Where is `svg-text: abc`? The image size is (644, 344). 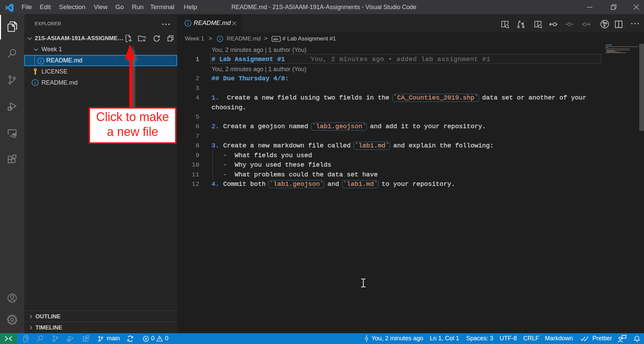 svg-text: abc is located at coordinates (276, 39).